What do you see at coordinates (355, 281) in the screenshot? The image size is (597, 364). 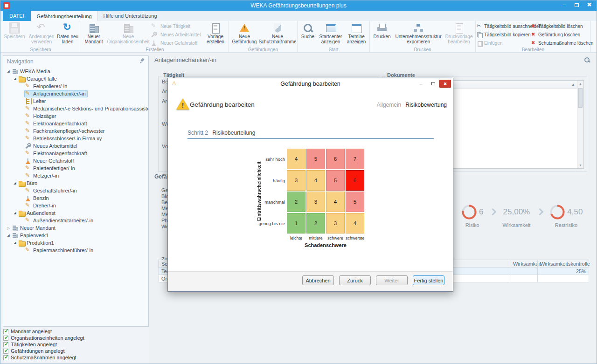 I see `zurueck-button: Zurück` at bounding box center [355, 281].